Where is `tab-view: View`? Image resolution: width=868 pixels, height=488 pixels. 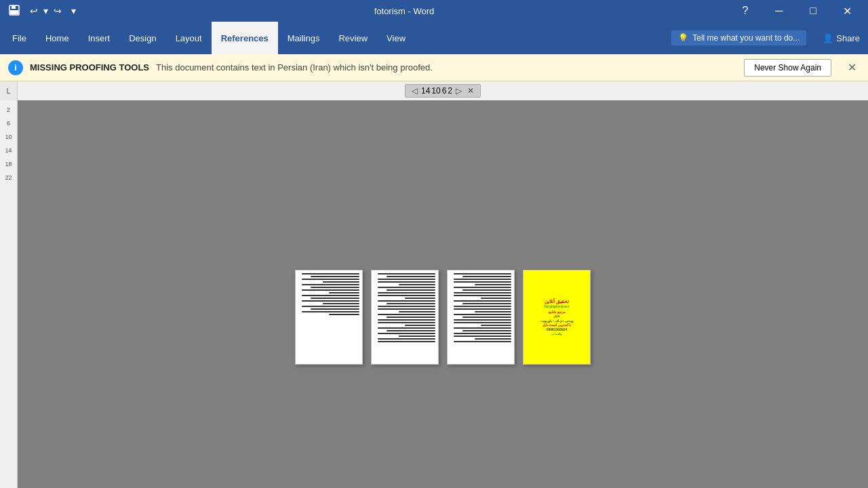
tab-view: View is located at coordinates (396, 38).